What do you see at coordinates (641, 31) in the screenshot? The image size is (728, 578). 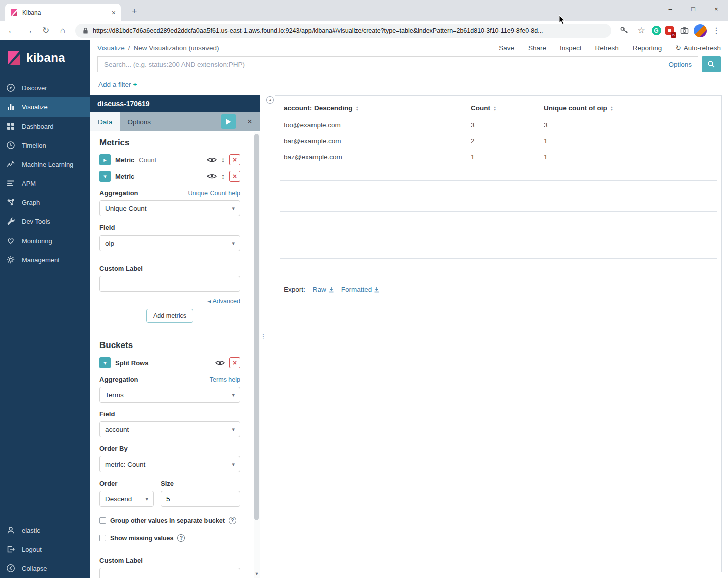 I see `bookmark-star-icon: ☆` at bounding box center [641, 31].